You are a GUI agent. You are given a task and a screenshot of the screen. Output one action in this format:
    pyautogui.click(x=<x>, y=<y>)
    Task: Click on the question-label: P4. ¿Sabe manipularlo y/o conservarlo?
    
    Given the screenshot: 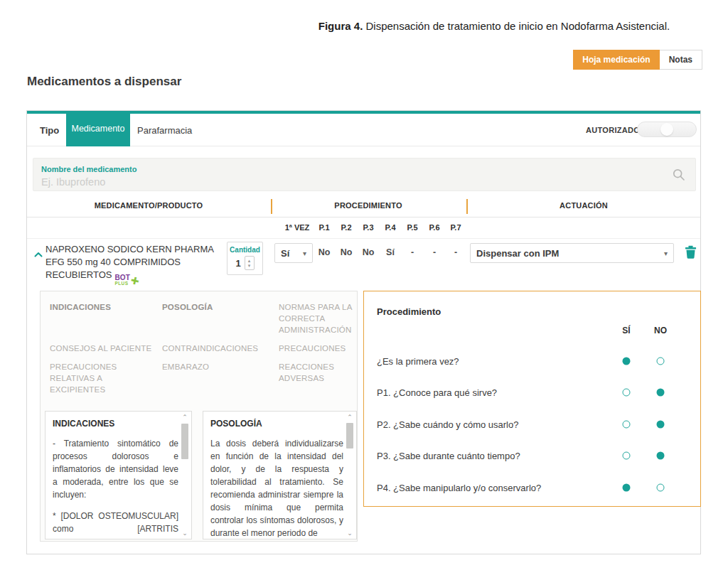 What is the action you would take?
    pyautogui.click(x=459, y=488)
    